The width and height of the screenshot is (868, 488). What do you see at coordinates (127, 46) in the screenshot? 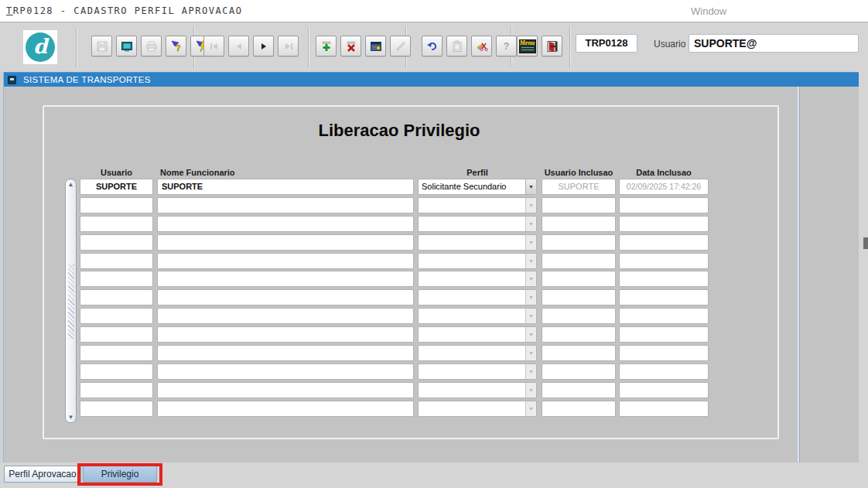
I see `monitor-icon` at bounding box center [127, 46].